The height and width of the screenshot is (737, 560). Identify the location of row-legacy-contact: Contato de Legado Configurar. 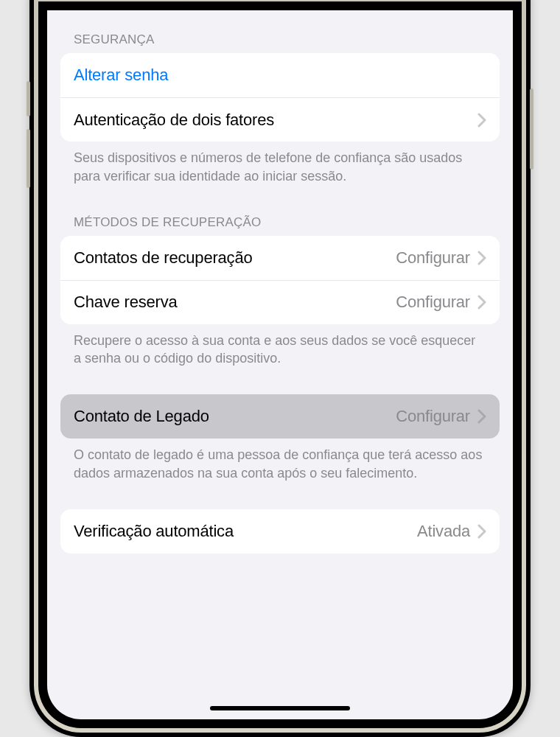
(280, 416).